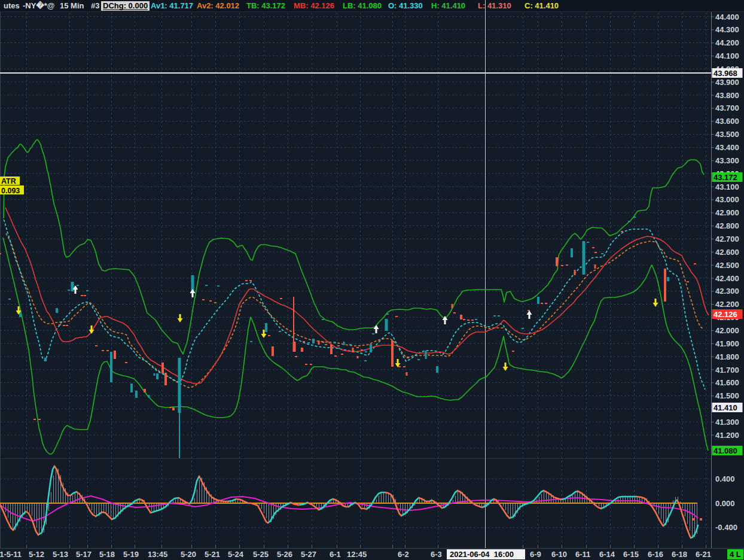 This screenshot has height=560, width=744. I want to click on svg-text: 43.700, so click(727, 108).